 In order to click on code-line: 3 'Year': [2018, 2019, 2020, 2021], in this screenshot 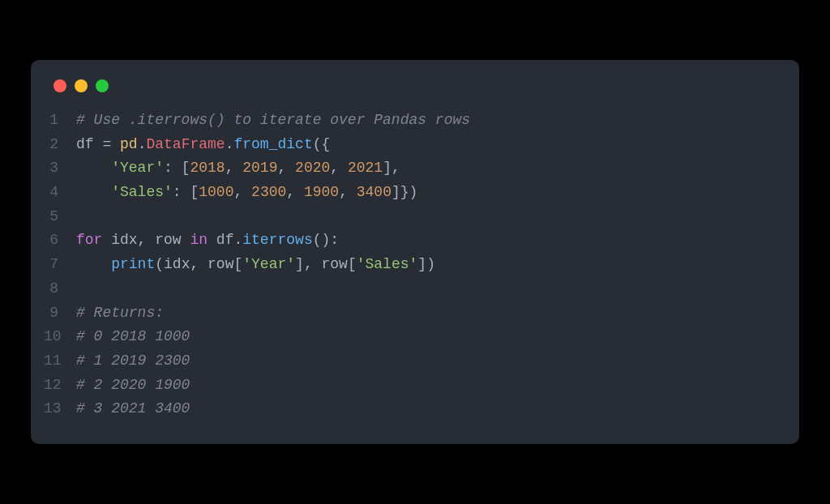, I will do `click(412, 169)`.